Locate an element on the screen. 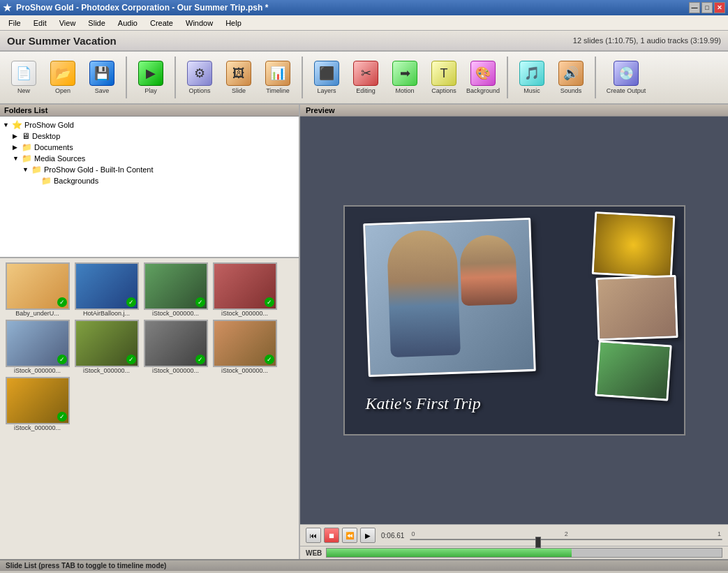 This screenshot has width=728, height=573. toolbar-music-button: 🎵 Music is located at coordinates (532, 77).